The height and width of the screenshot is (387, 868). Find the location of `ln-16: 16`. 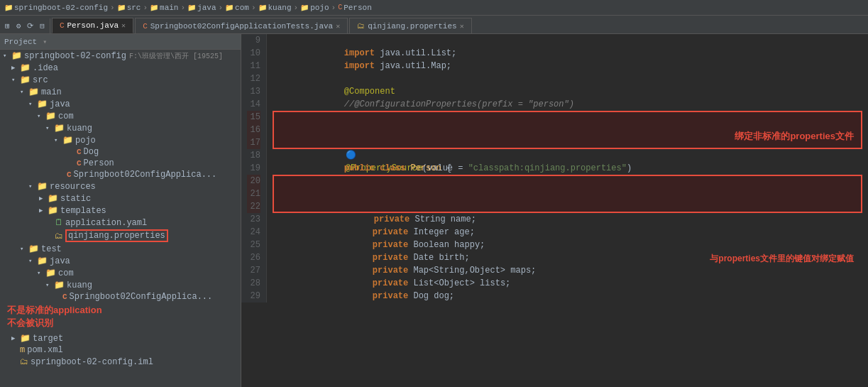

ln-16: 16 is located at coordinates (254, 130).